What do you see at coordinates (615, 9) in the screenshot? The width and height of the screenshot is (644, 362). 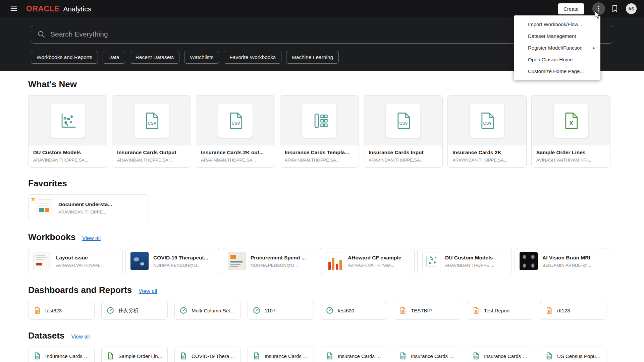 I see `bookmarks-button` at bounding box center [615, 9].